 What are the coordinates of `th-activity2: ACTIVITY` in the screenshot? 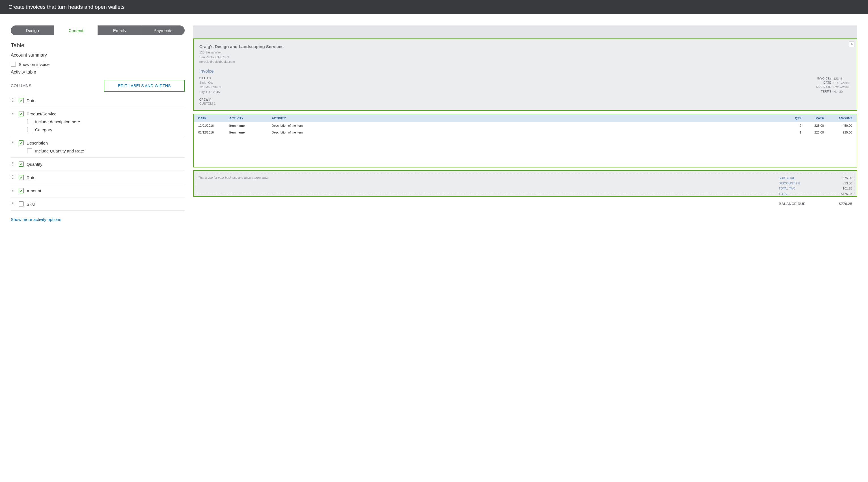 It's located at (528, 118).